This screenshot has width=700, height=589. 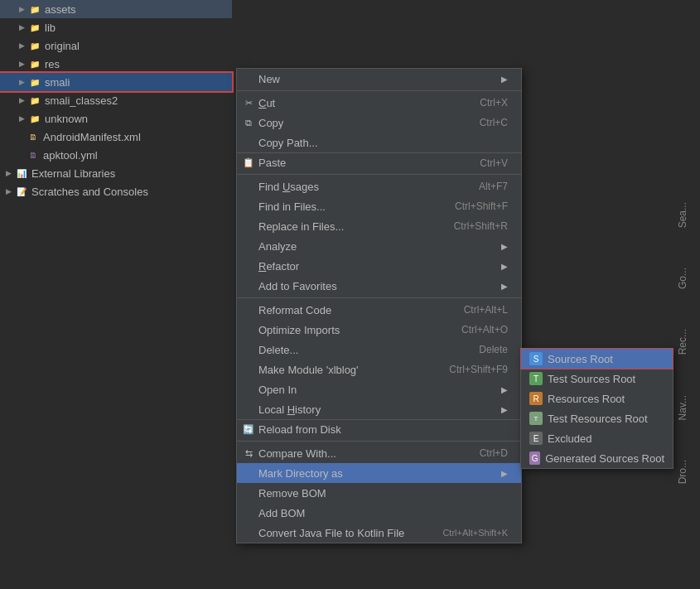 What do you see at coordinates (596, 398) in the screenshot?
I see `submenu-item-resources-root: R Resources Root` at bounding box center [596, 398].